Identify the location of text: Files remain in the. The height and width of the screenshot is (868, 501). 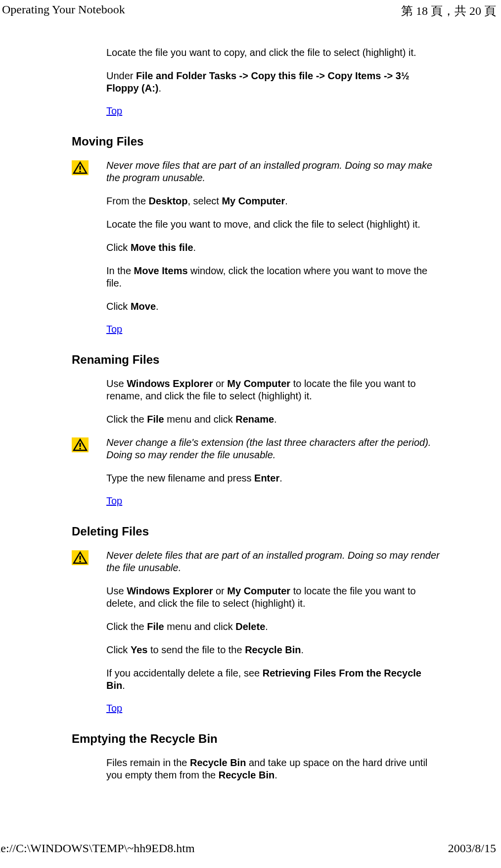
(148, 763).